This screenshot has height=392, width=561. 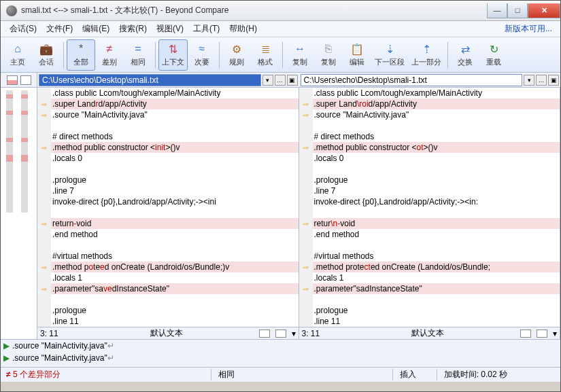 I want to click on toolbar-swap-button: ⇄交换, so click(x=465, y=55).